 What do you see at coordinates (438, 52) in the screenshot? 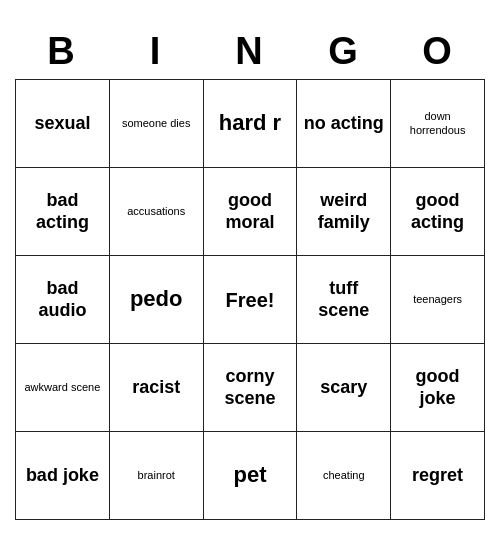
I see `bingo-letter-o: O` at bounding box center [438, 52].